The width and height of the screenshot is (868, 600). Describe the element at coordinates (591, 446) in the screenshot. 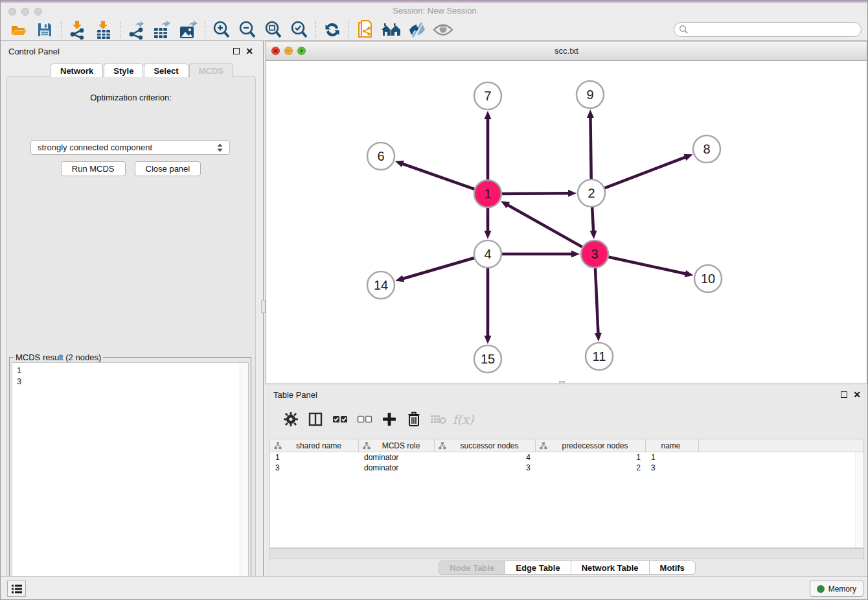

I see `column-header-predecessor-nodes: predecessor nodes` at that location.